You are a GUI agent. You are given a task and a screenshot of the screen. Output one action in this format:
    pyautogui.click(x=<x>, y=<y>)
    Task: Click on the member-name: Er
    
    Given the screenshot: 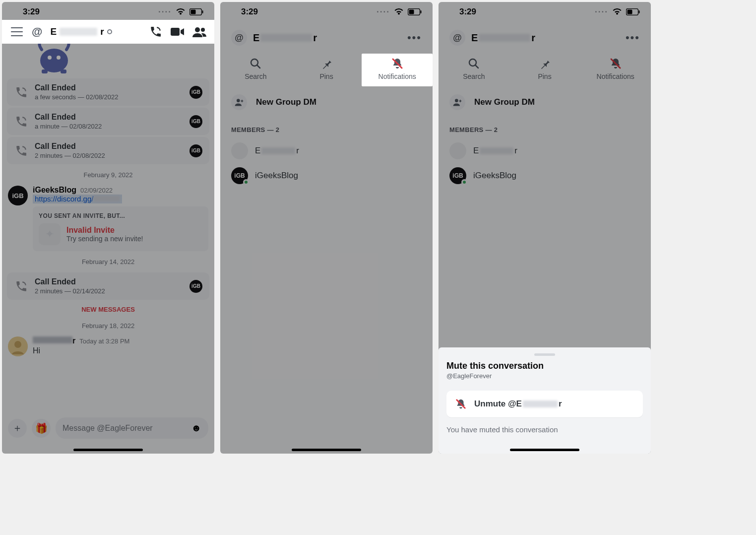 What is the action you would take?
    pyautogui.click(x=495, y=151)
    